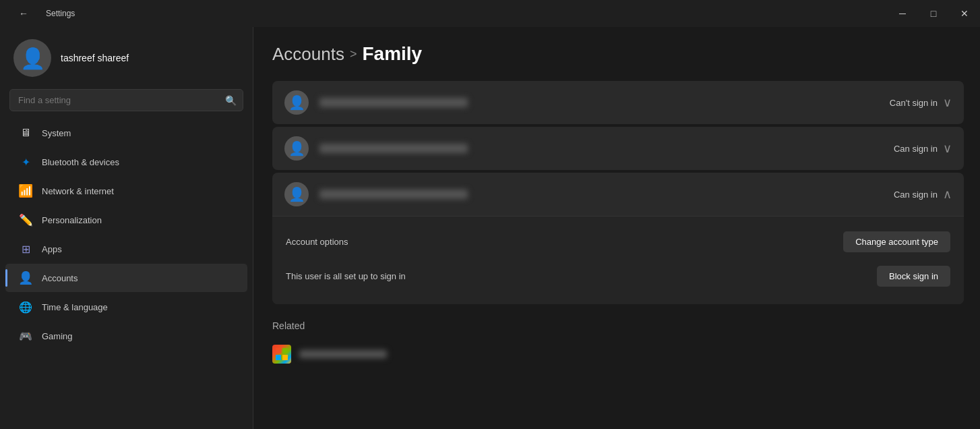 The image size is (980, 429). Describe the element at coordinates (26, 162) in the screenshot. I see `bluetooth-icon: ✦` at that location.